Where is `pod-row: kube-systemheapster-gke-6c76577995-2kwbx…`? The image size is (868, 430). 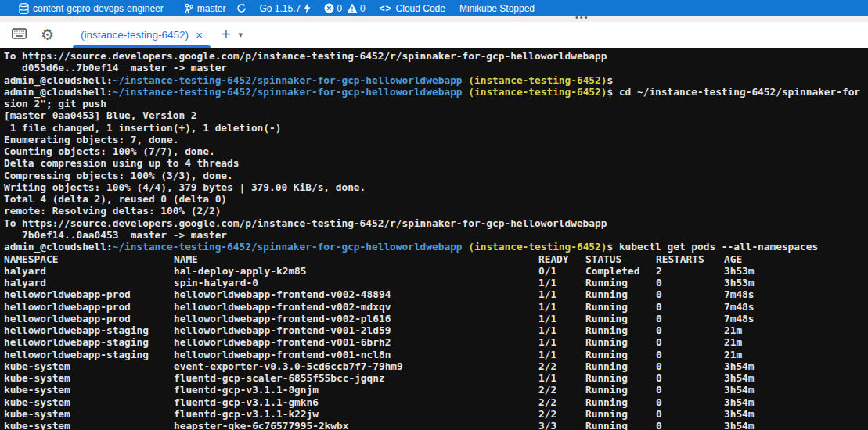 pod-row: kube-systemheapster-gke-6c76577995-2kwbx… is located at coordinates (436, 425).